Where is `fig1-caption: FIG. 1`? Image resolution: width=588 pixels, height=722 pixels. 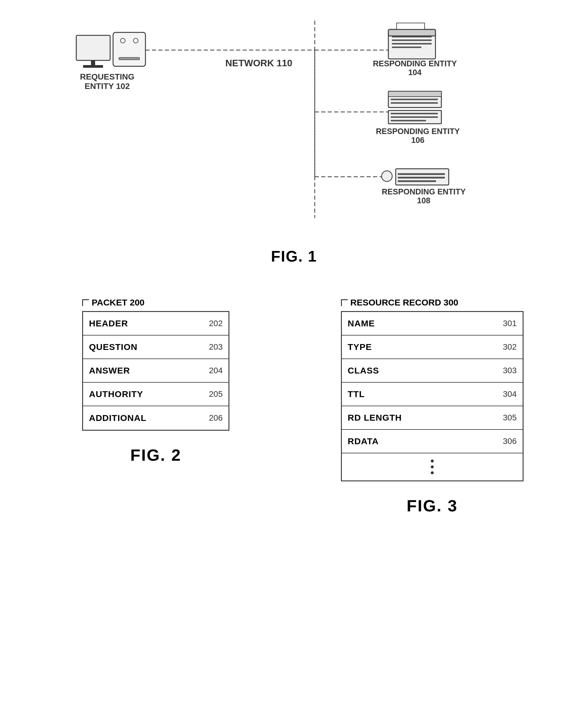
fig1-caption: FIG. 1 is located at coordinates (294, 256).